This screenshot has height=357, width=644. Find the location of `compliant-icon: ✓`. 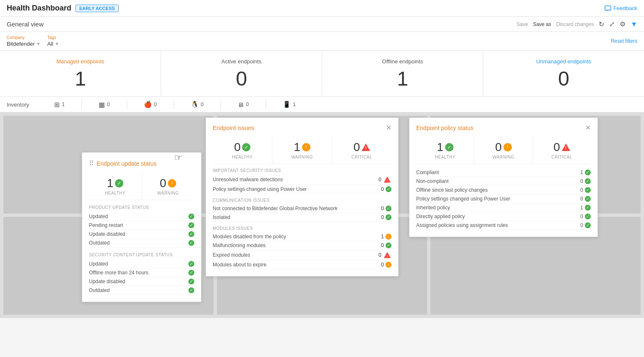

compliant-icon: ✓ is located at coordinates (588, 172).